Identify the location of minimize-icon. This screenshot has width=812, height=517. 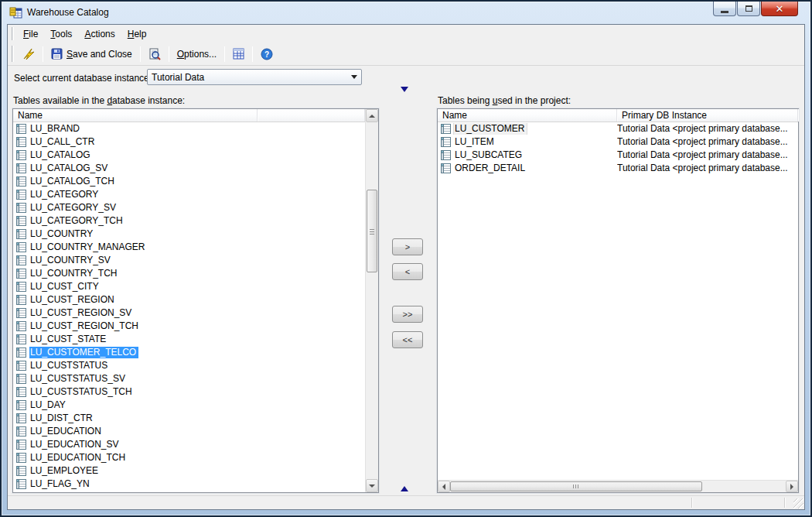
(725, 12).